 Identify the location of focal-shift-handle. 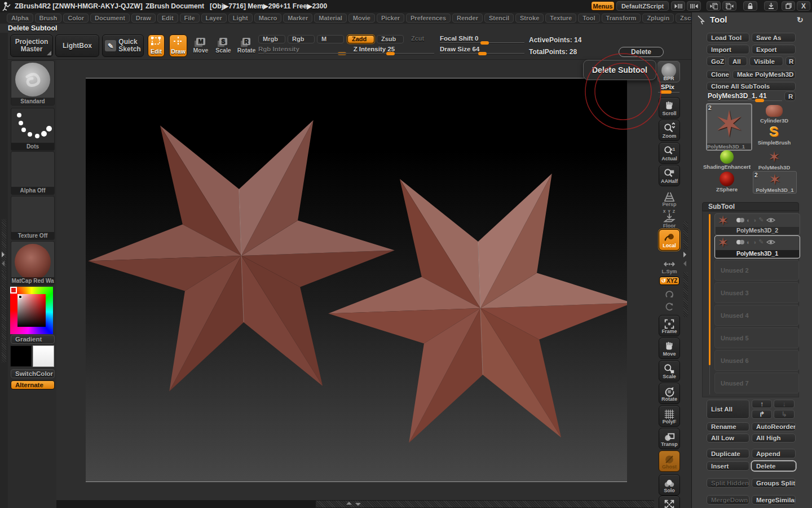
(485, 43).